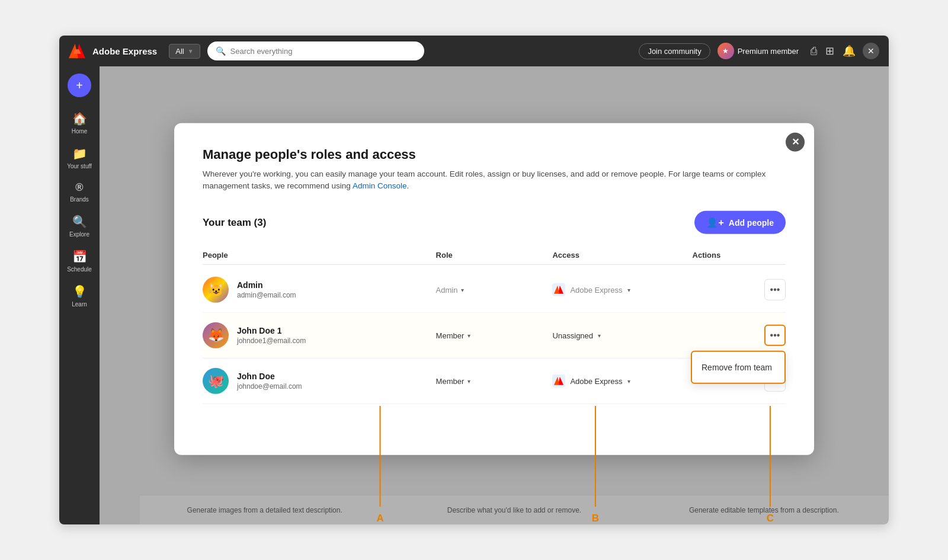 This screenshot has height=560, width=948. What do you see at coordinates (572, 335) in the screenshot?
I see `unassigned-text: Unassigned` at bounding box center [572, 335].